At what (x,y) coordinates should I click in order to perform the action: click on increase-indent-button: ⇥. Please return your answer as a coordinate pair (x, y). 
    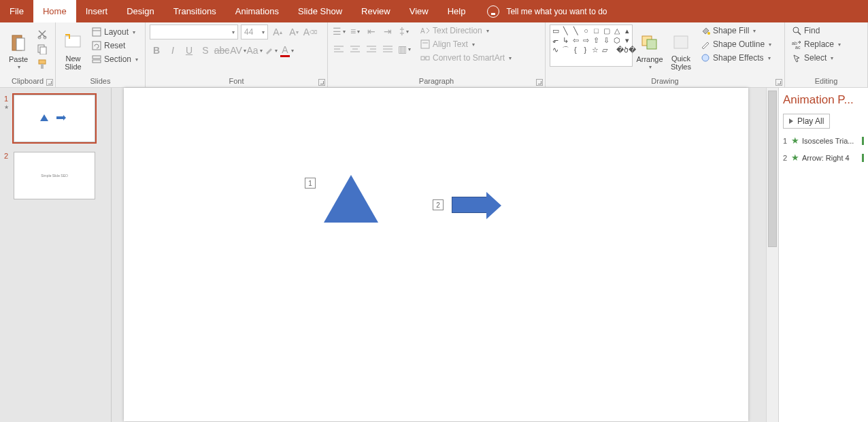
    Looking at the image, I should click on (388, 31).